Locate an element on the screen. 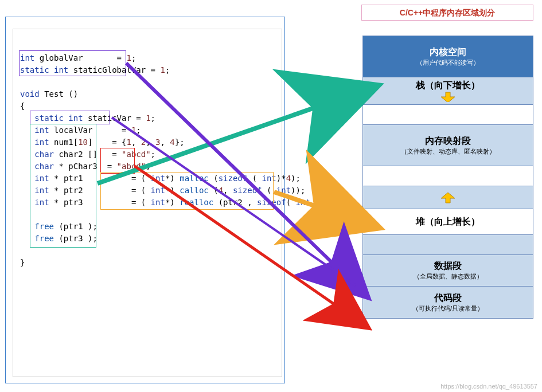  seg-kernel-title: 内核空间 is located at coordinates (448, 53).